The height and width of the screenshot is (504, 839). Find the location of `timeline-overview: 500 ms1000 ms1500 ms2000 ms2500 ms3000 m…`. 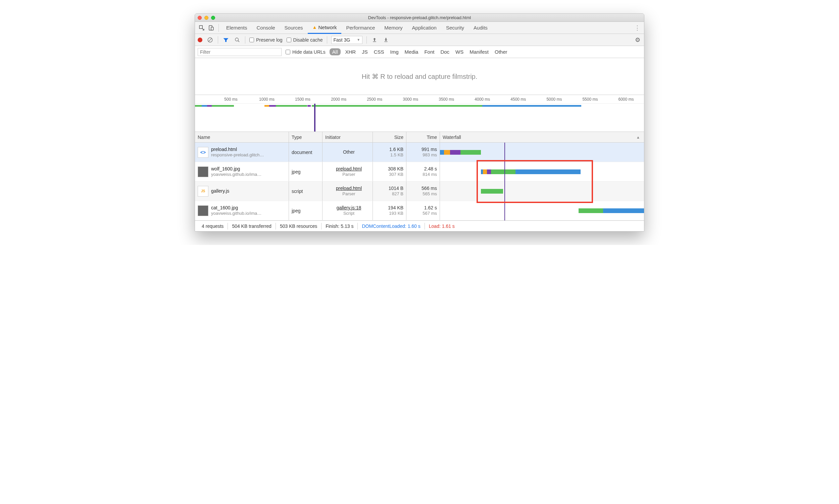

timeline-overview: 500 ms1000 ms1500 ms2000 ms2500 ms3000 m… is located at coordinates (420, 113).